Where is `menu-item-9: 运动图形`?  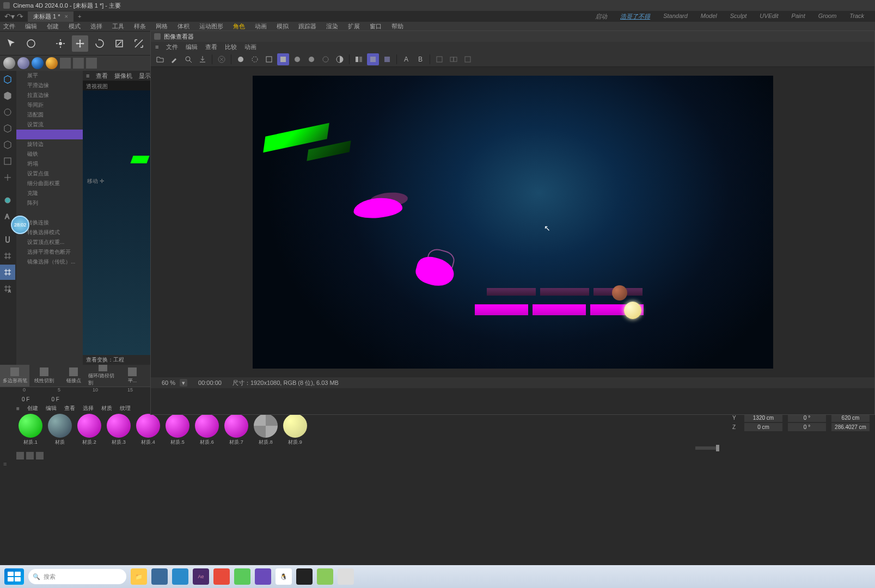 menu-item-9: 运动图形 is located at coordinates (211, 26).